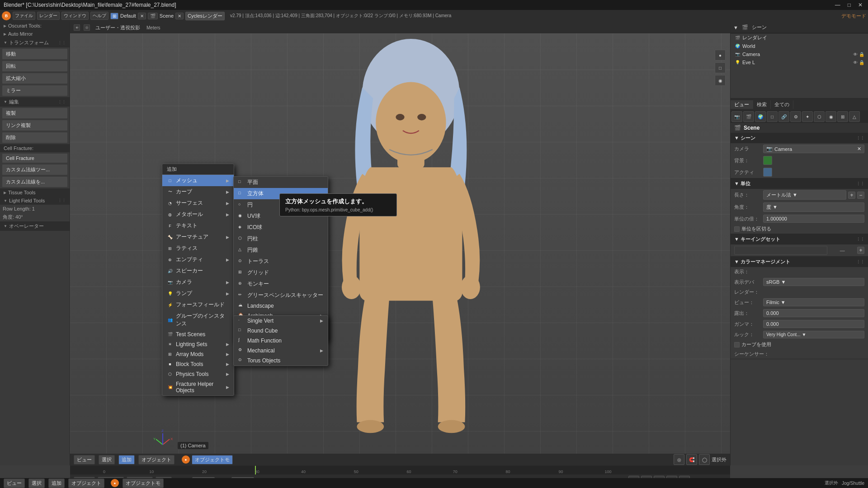 The height and width of the screenshot is (488, 868). Describe the element at coordinates (768, 160) in the screenshot. I see `background-color-swatch` at that location.